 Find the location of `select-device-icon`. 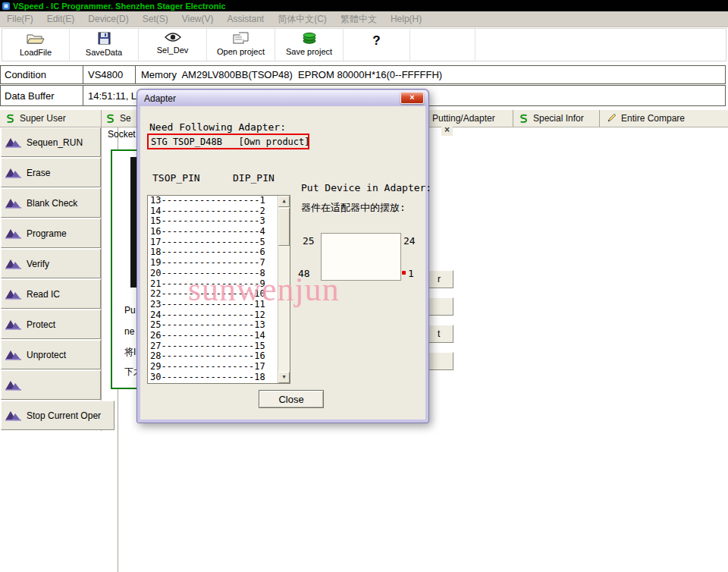

select-device-icon is located at coordinates (173, 37).